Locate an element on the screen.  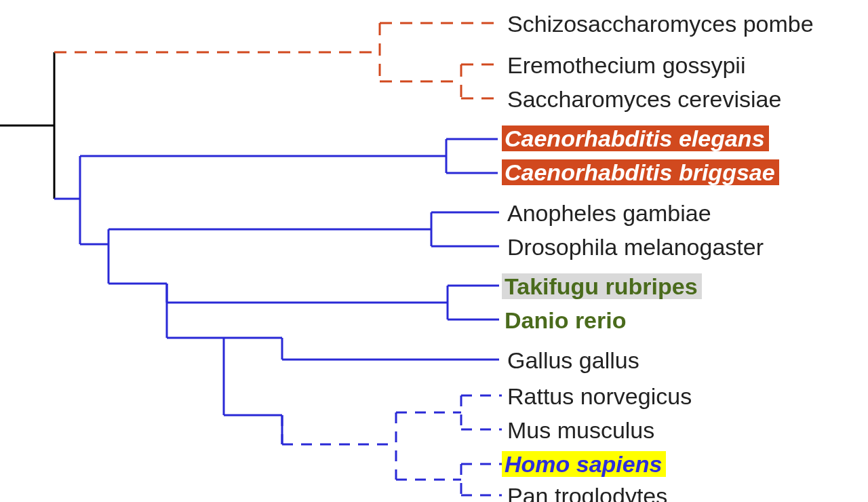
leaf-saccharomyces-cerevisiae: Saccharomyces cerevisiae is located at coordinates (645, 99).